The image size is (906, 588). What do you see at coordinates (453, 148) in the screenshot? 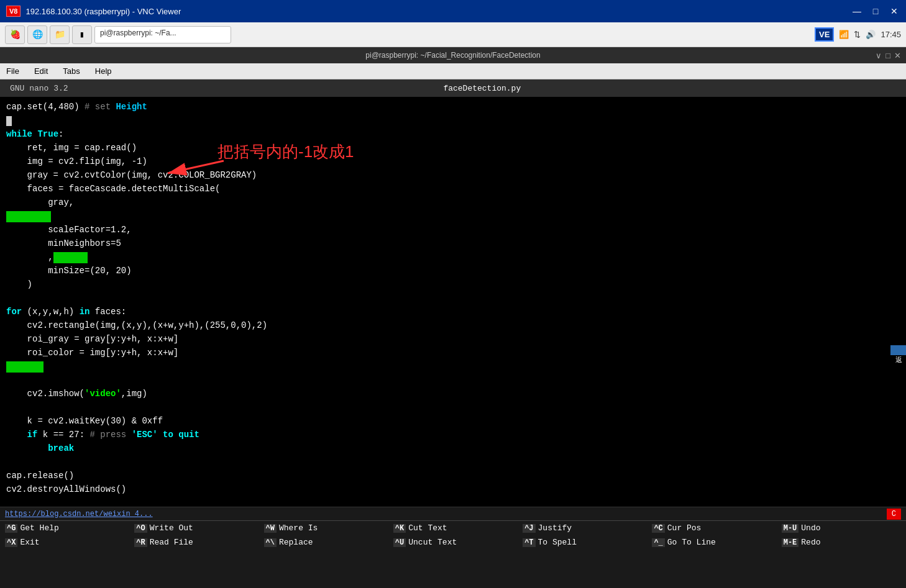
I see `code-line: ret, img = cap.read()` at bounding box center [453, 148].